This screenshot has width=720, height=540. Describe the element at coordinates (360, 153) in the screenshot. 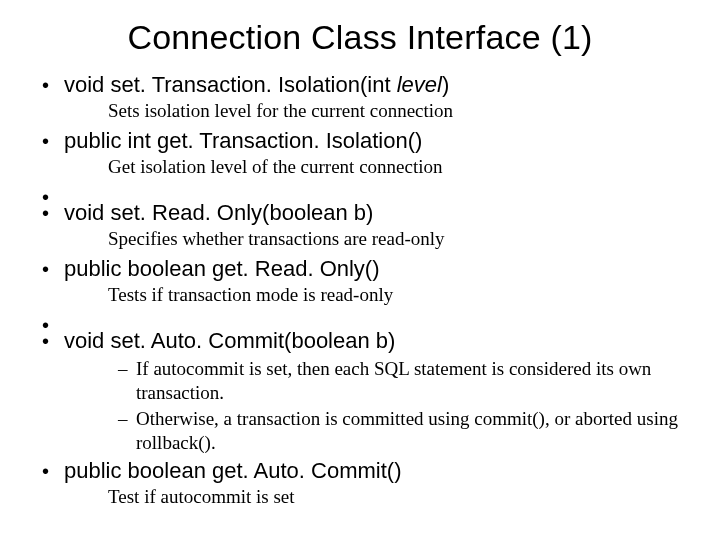

I see `list-item: public int get. Transaction. Isolation()…` at that location.